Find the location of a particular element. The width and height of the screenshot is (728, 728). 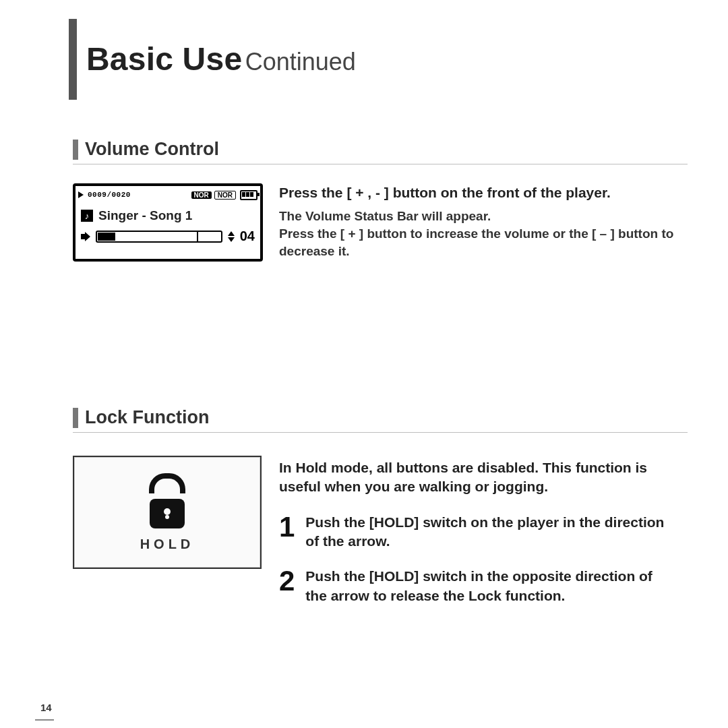

music-note-icon: ♪ is located at coordinates (87, 216).